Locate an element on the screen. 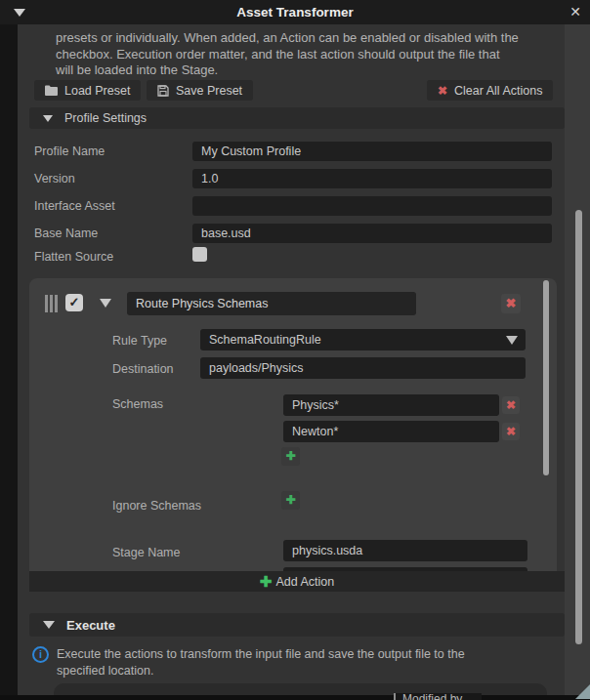  load-preset-button: Load Preset is located at coordinates (88, 90).